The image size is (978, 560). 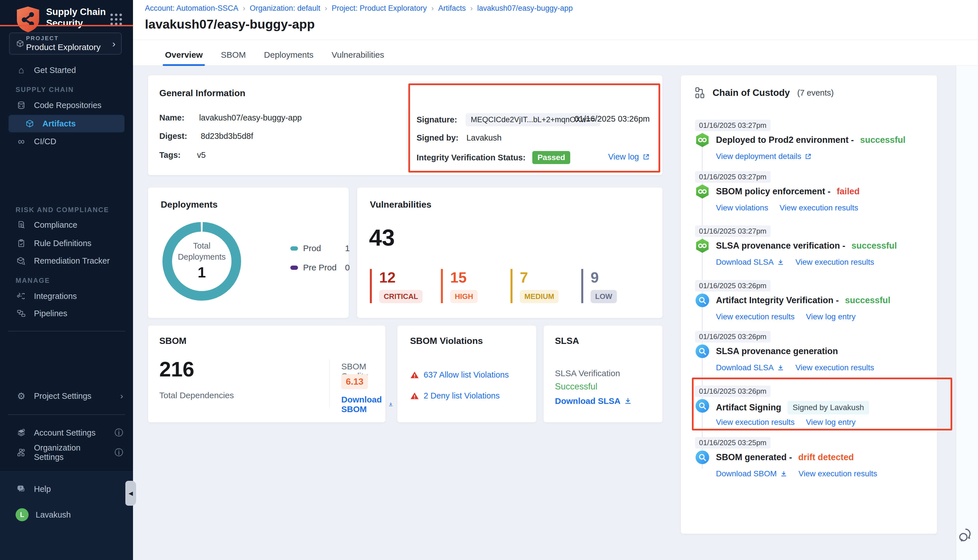 What do you see at coordinates (227, 136) in the screenshot?
I see `artifact-digest: 8d23bd3b5d8f` at bounding box center [227, 136].